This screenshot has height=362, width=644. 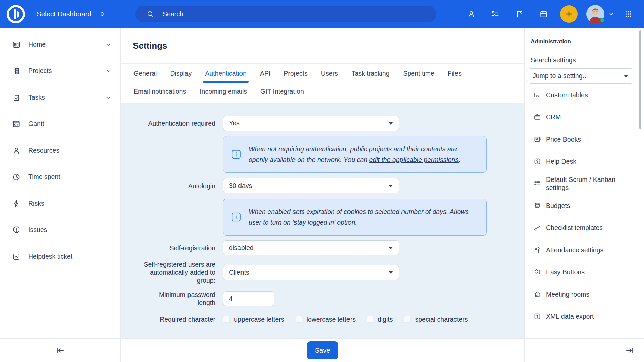 I want to click on administration-items: Custom tablesCRMPrice BooksHelp DeskDefa…, so click(x=584, y=206).